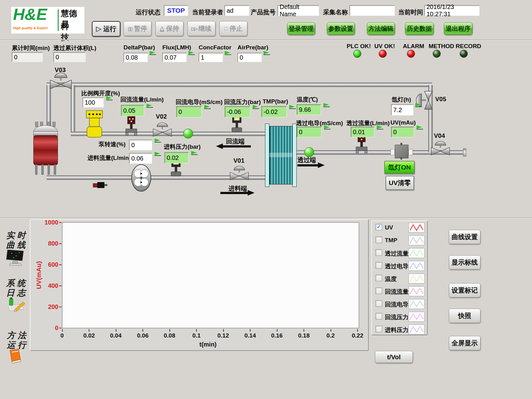 Image resolution: width=532 pixels, height=399 pixels. Describe the element at coordinates (379, 329) in the screenshot. I see `legend-checkbox-feed-pressure` at that location.